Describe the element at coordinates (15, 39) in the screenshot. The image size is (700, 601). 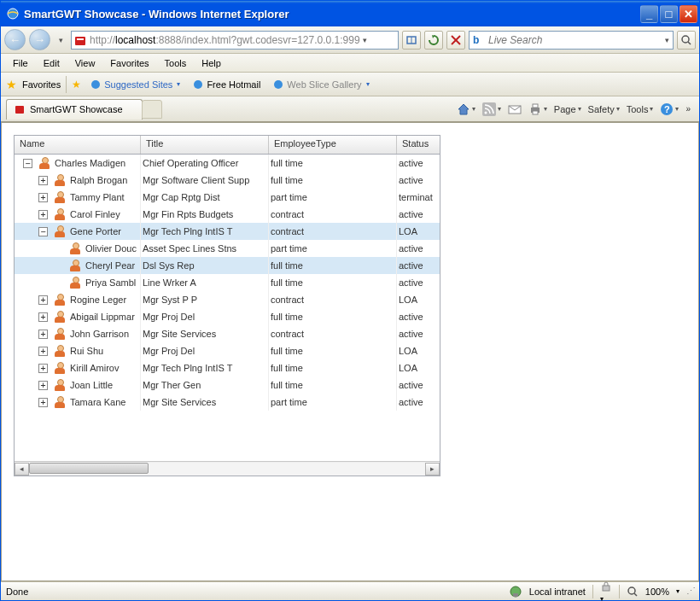
I see `back-button: ←` at that location.